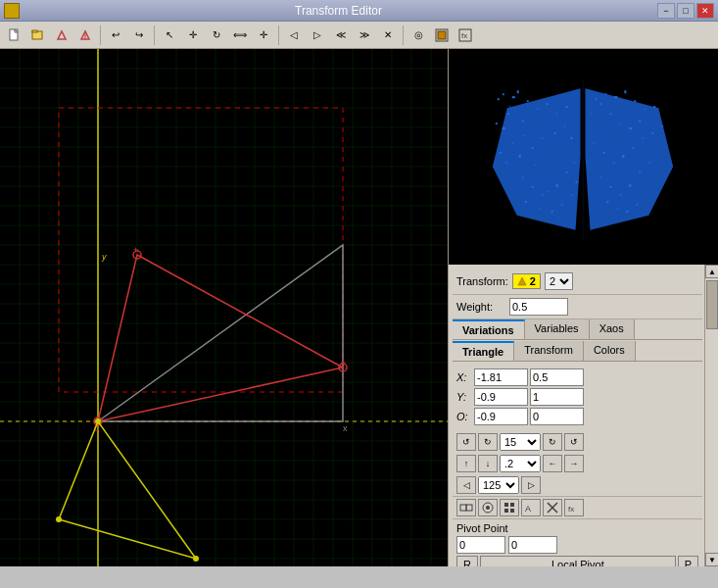  Describe the element at coordinates (481, 545) in the screenshot. I see `pivot-x-input` at that location.